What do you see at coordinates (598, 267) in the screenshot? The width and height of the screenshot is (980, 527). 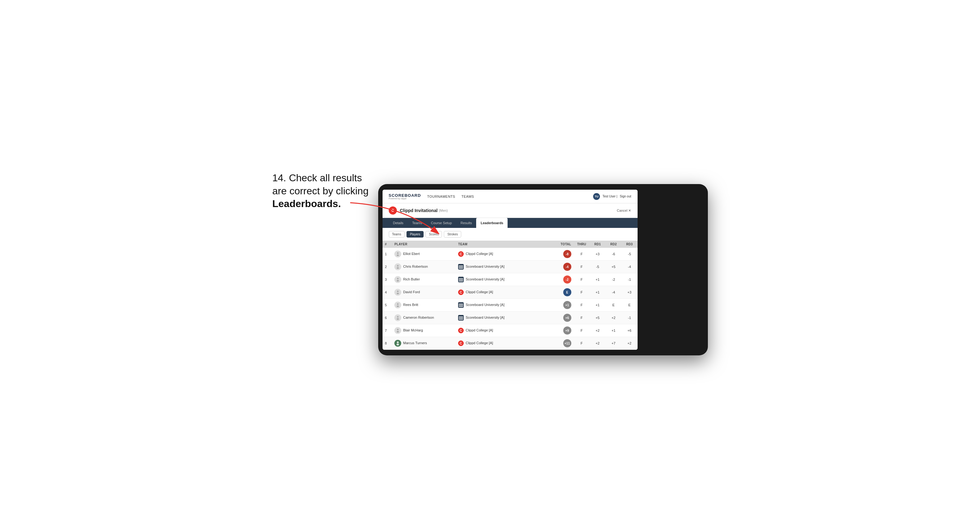 I see `cell-rd1: -5` at bounding box center [598, 267].